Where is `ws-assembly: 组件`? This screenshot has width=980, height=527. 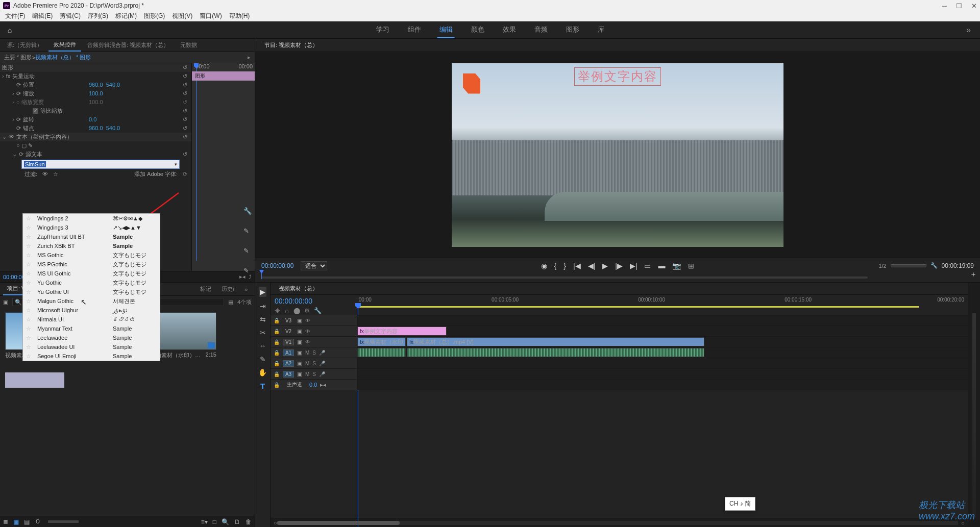
ws-assembly: 组件 is located at coordinates (414, 30).